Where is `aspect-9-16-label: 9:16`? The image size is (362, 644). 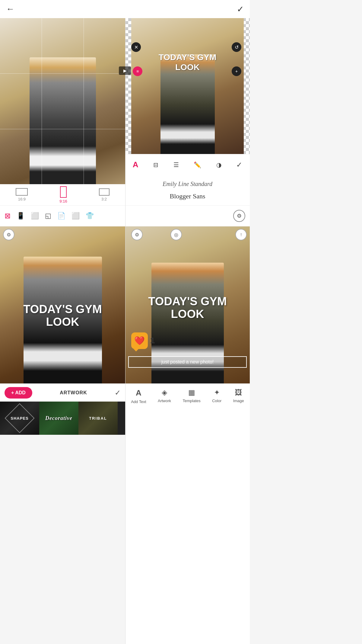 aspect-9-16-label: 9:16 is located at coordinates (63, 201).